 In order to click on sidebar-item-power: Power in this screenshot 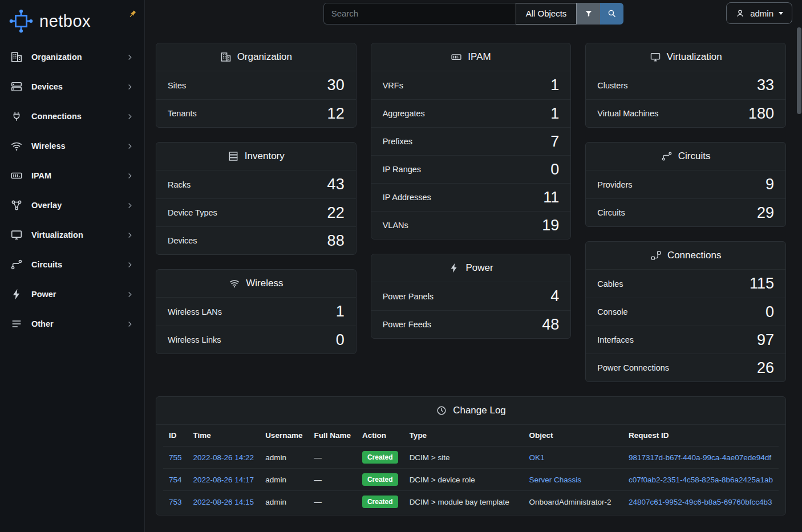, I will do `click(72, 294)`.